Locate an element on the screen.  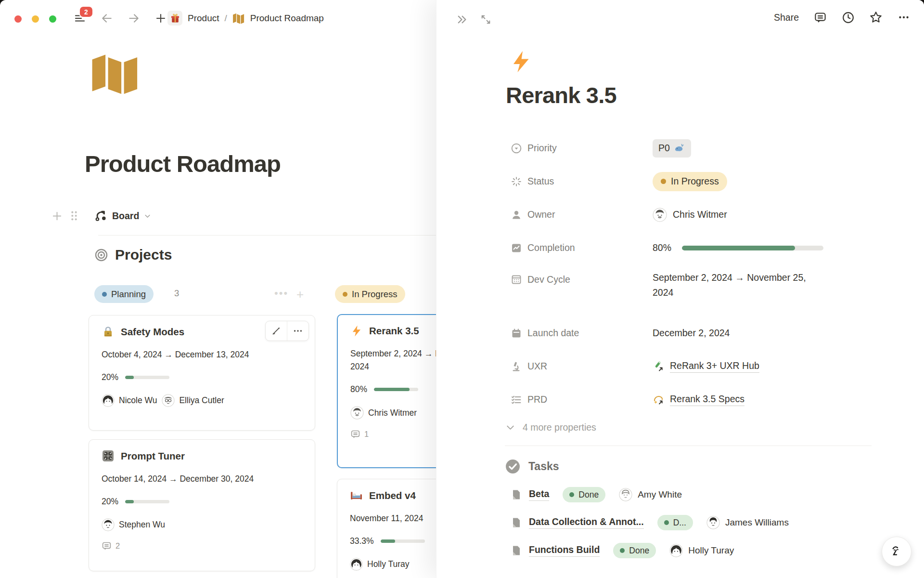
minimize-window-button is located at coordinates (36, 19).